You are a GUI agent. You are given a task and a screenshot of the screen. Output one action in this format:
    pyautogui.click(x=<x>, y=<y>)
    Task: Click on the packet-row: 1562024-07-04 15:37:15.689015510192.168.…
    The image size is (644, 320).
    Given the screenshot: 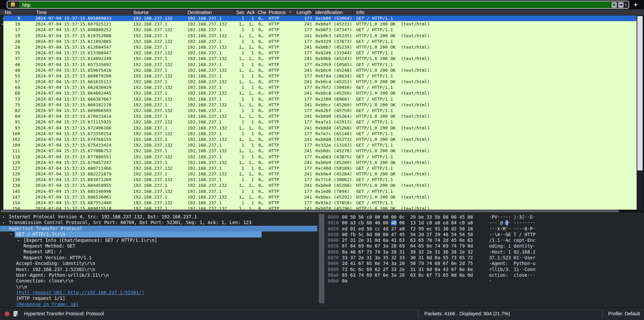 What is the action you would take?
    pyautogui.click(x=318, y=208)
    